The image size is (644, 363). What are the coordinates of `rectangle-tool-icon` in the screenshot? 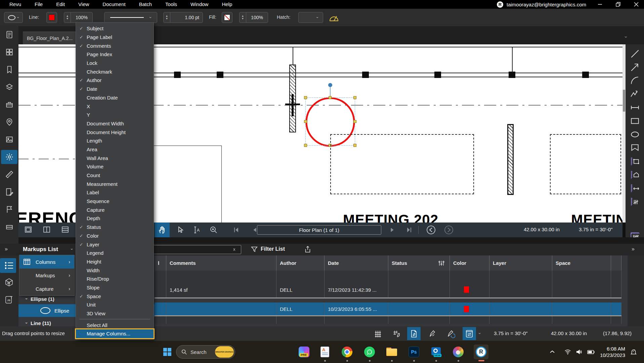 It's located at (635, 121).